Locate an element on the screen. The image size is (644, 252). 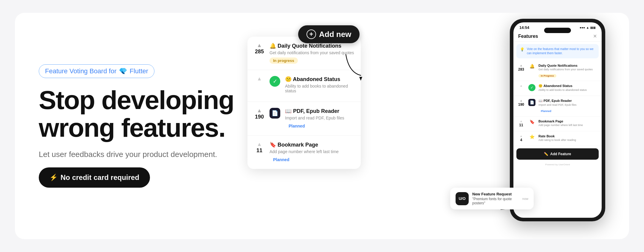
phone-list-item: ▲ 283 🔔 Daily Quote Notifications Get da… is located at coordinates (558, 71).